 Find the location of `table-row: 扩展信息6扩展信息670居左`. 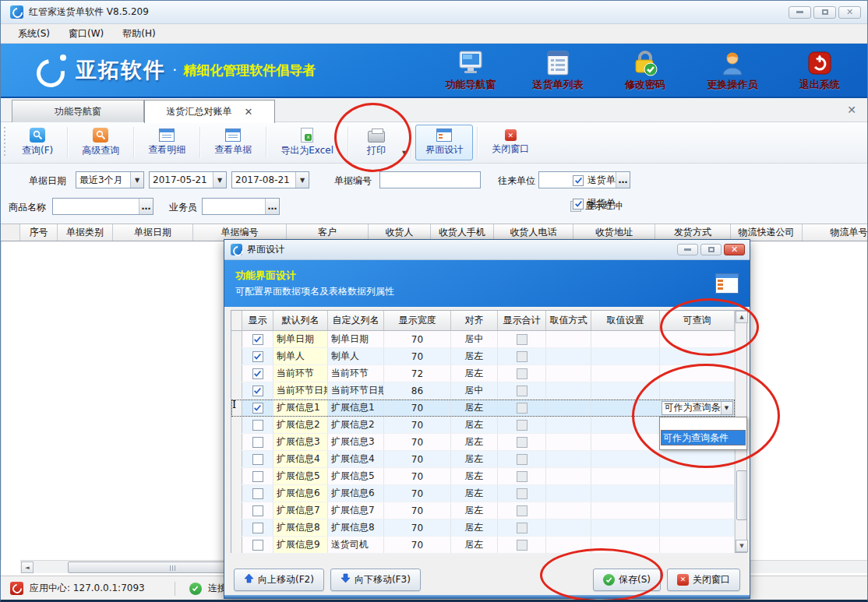

table-row: 扩展信息6扩展信息670居左 is located at coordinates (483, 494).